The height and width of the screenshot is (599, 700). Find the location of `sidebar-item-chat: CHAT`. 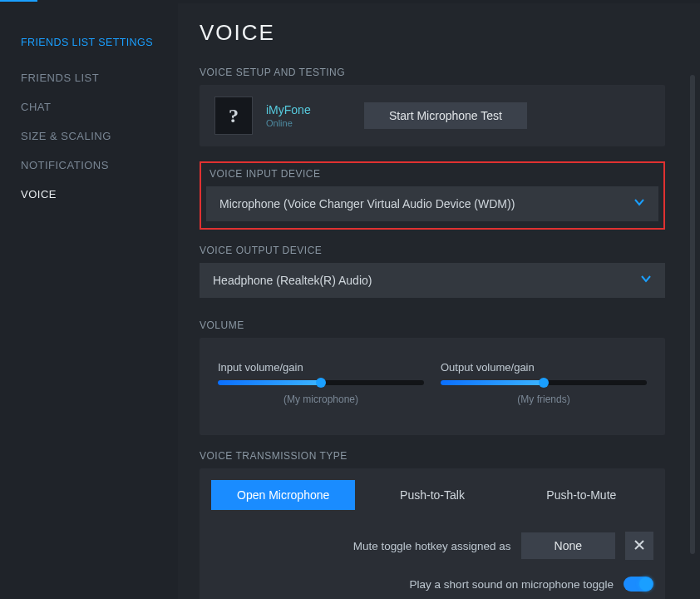

sidebar-item-chat: CHAT is located at coordinates (100, 106).